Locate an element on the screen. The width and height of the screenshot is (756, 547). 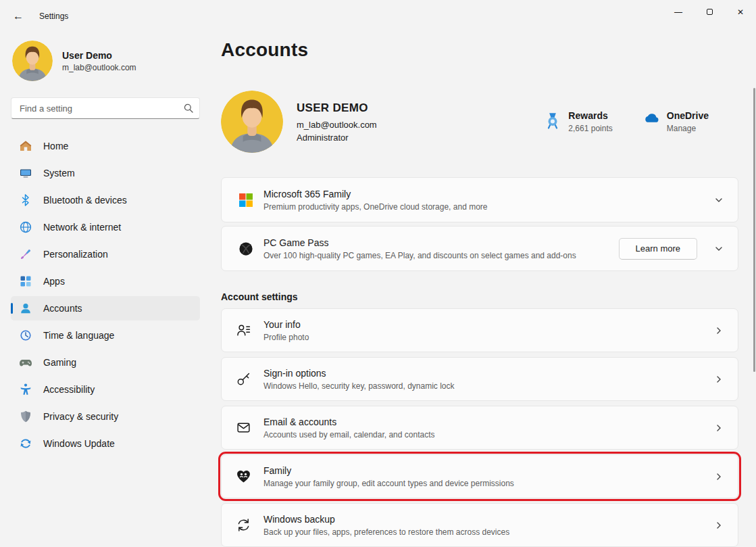
windows-backup-subtitle: Back up your files, apps, preferences to… is located at coordinates (386, 532).